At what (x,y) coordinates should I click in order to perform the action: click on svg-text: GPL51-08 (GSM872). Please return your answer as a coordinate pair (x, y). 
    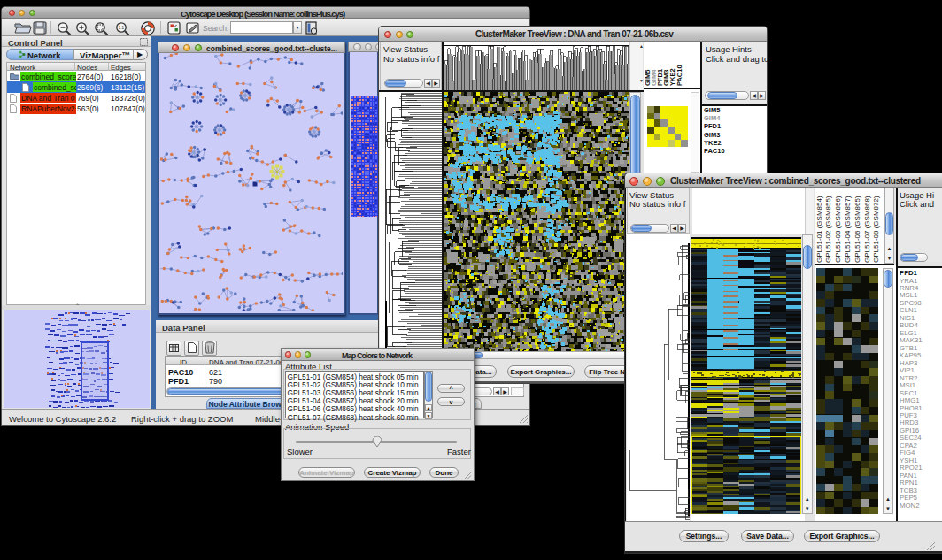
    Looking at the image, I should click on (876, 229).